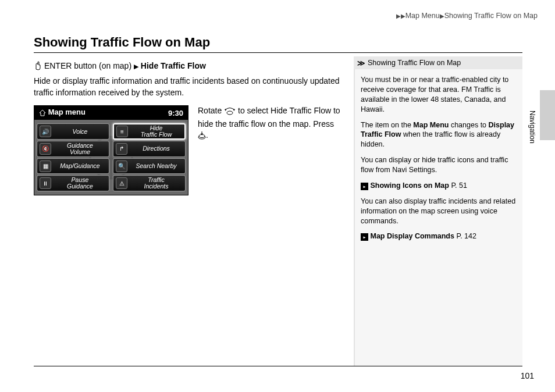 This screenshot has width=555, height=392. Describe the element at coordinates (122, 131) in the screenshot. I see `traffic-icon: ≡` at that location.